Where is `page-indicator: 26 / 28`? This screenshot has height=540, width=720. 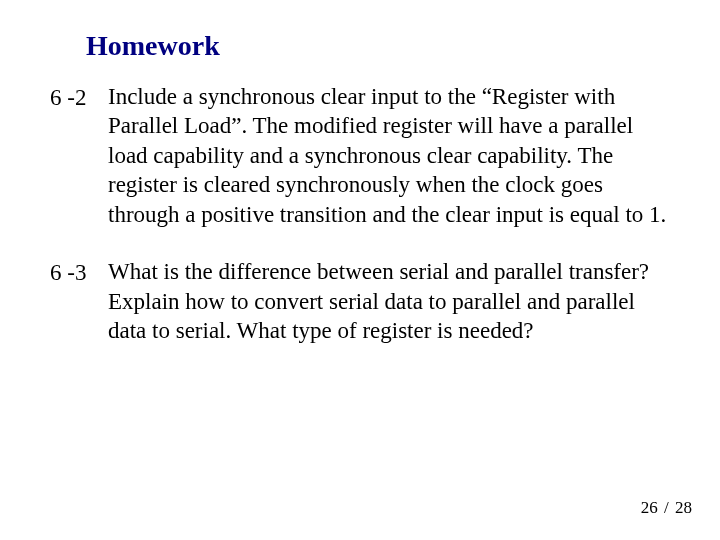
page-indicator: 26 / 28 is located at coordinates (666, 508).